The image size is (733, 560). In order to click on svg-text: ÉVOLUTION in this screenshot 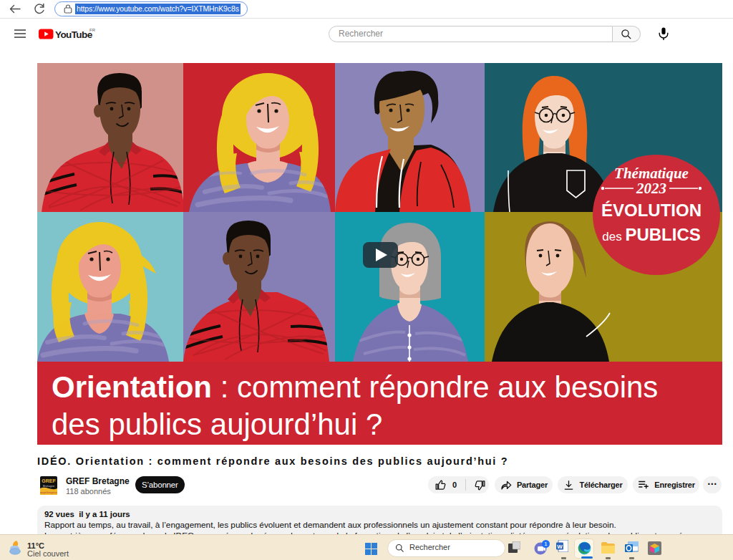, I will do `click(651, 211)`.